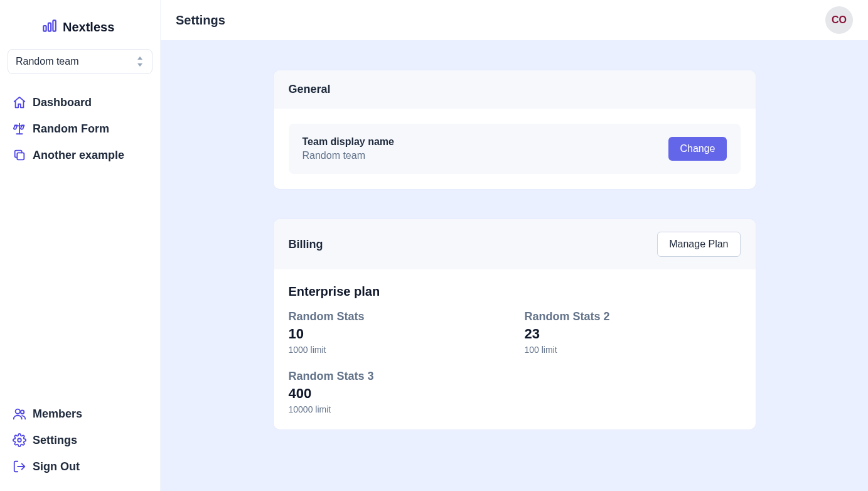 Image resolution: width=868 pixels, height=491 pixels. What do you see at coordinates (515, 149) in the screenshot?
I see `general-card-body: Team display name Random team Change` at bounding box center [515, 149].